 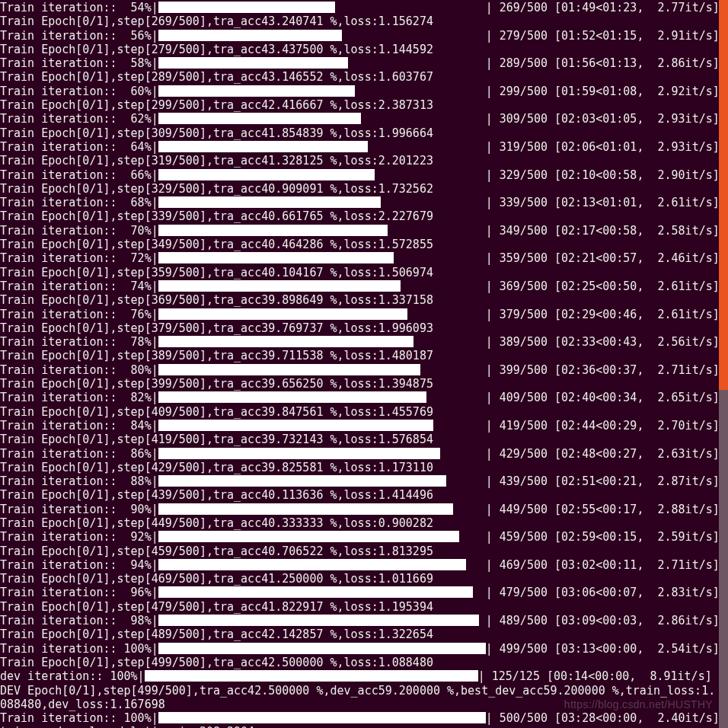 What do you see at coordinates (79, 175) in the screenshot?
I see `progress-prefix: Train iteration:: 66%|` at bounding box center [79, 175].